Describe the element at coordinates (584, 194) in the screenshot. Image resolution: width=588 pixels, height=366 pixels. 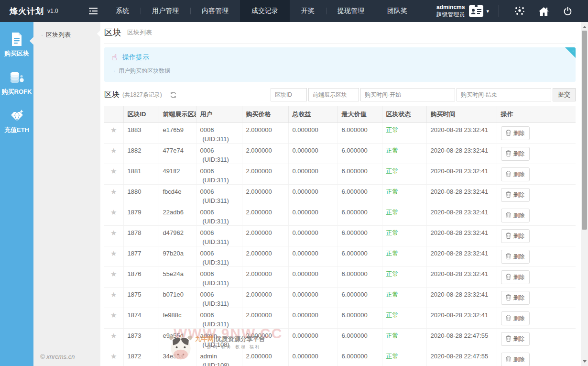
I see `scrollbar` at that location.